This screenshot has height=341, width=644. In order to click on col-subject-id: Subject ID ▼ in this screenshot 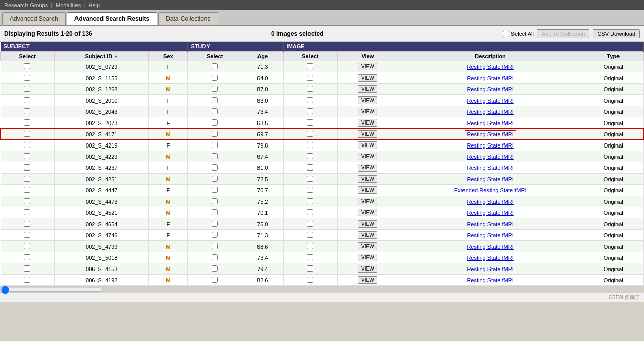, I will do `click(102, 56)`.